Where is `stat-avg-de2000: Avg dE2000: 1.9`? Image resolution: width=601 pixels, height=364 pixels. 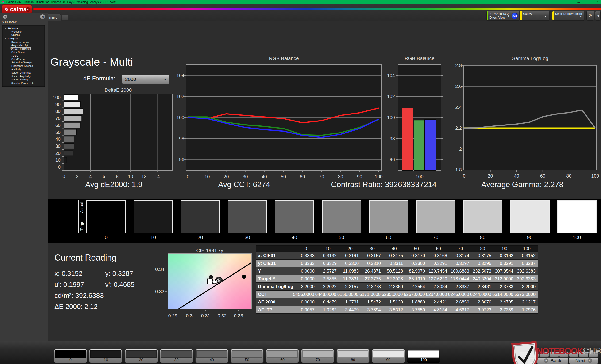 stat-avg-de2000: Avg dE2000: 1.9 is located at coordinates (114, 186).